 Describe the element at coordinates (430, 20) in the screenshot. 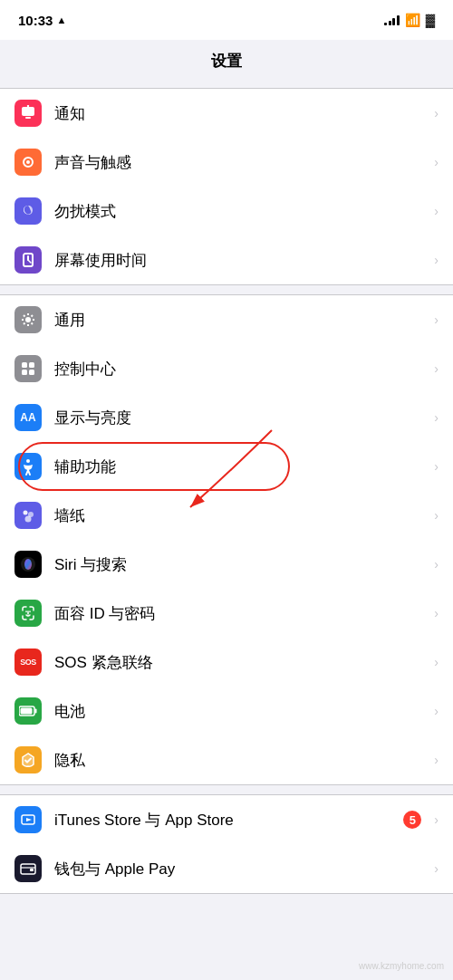

I see `battery-icon: ▓` at that location.